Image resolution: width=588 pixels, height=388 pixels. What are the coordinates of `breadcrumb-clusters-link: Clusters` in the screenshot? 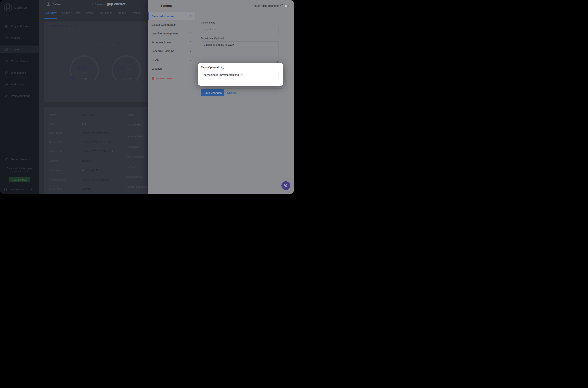 It's located at (100, 4).